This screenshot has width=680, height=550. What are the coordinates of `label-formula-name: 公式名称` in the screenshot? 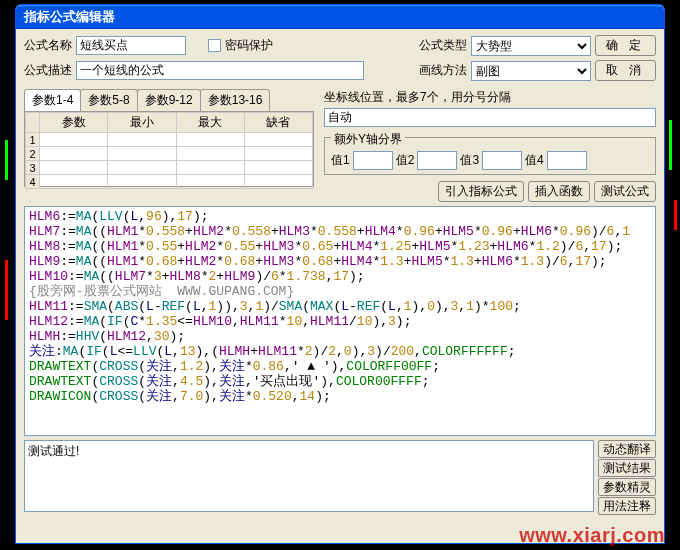 It's located at (48, 46).